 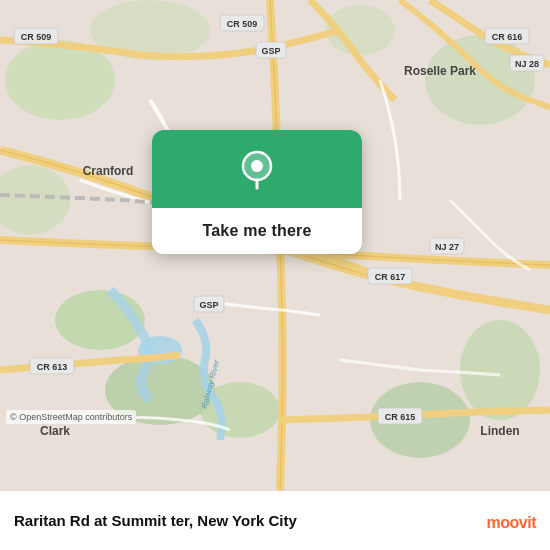 What do you see at coordinates (242, 24) in the screenshot?
I see `cr509-tr-label: CR 509` at bounding box center [242, 24].